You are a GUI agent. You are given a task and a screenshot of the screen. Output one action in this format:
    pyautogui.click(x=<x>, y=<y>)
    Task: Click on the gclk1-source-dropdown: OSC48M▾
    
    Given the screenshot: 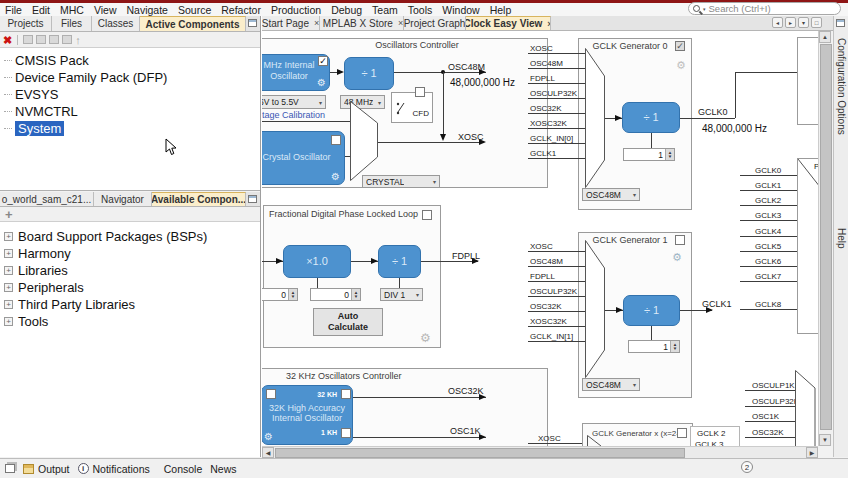 What is the action you would take?
    pyautogui.click(x=611, y=384)
    